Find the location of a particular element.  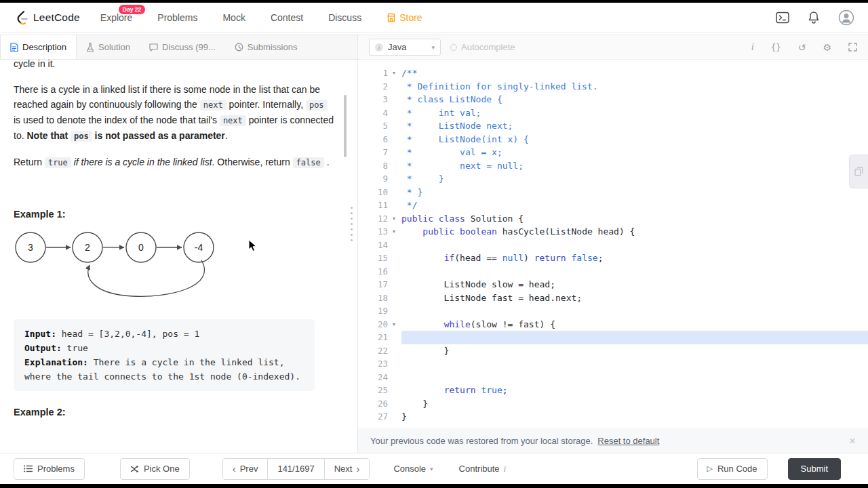

editor-toolbar-icons: i {} ↺ ⚙ is located at coordinates (804, 47).